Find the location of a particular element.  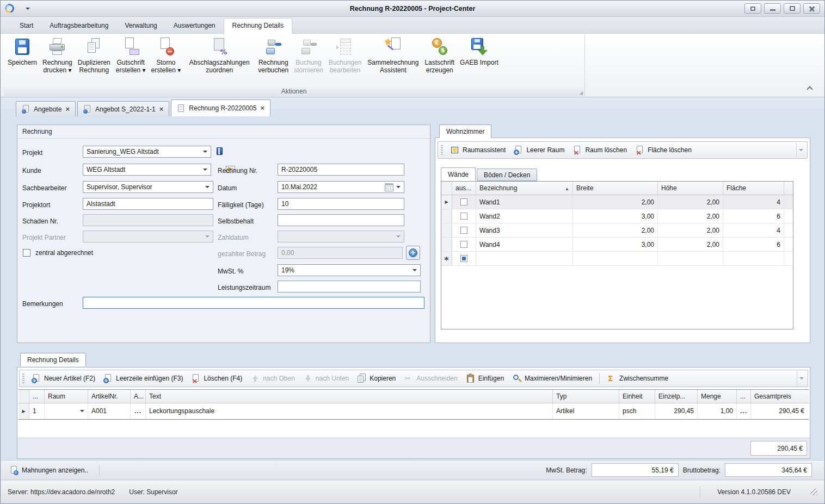

duplizieren-rechnung-button: DuplizierenRechnung is located at coordinates (94, 59).